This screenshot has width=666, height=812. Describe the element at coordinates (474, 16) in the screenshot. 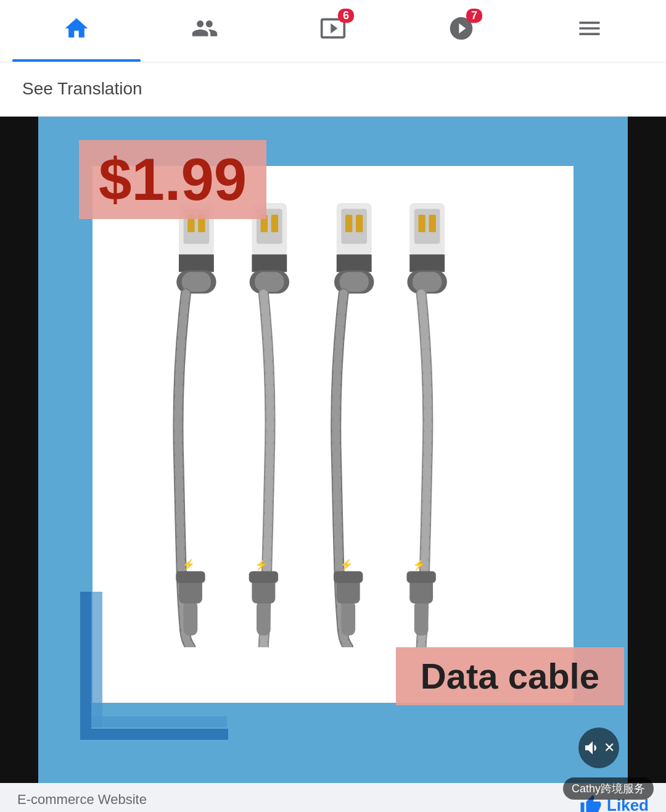

I see `groups-badge: 7` at that location.